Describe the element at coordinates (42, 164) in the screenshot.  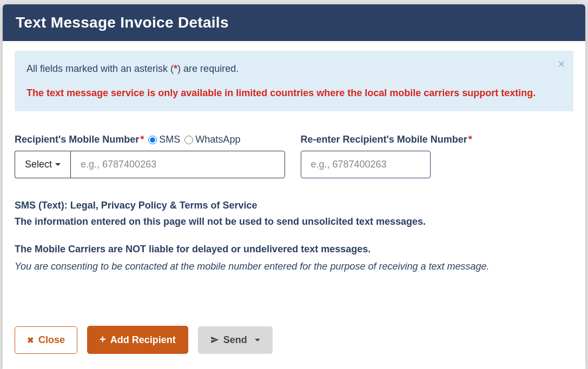
I see `country-select-button: Select` at that location.